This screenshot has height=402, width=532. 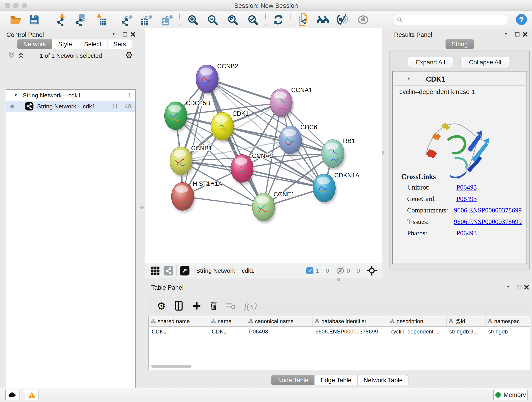 What do you see at coordinates (431, 62) in the screenshot?
I see `expand-all-button: Expand All` at bounding box center [431, 62].